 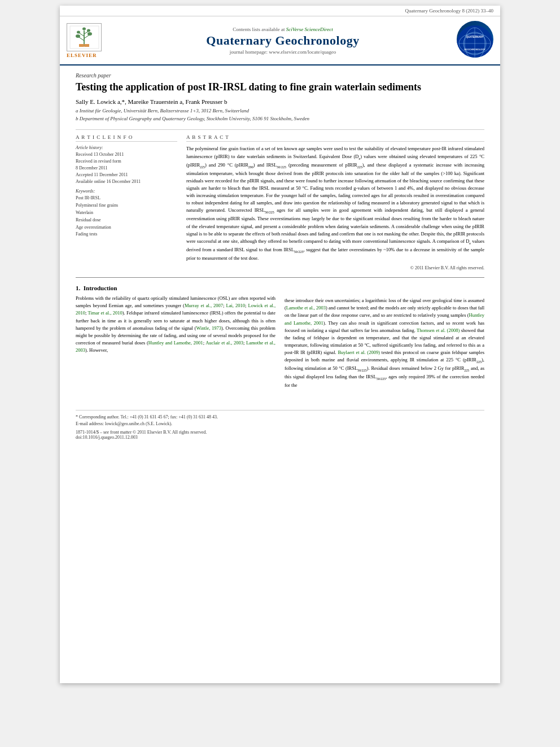 I want to click on intro-col-right: these introduce their own uncertainties;…, so click(x=384, y=339).